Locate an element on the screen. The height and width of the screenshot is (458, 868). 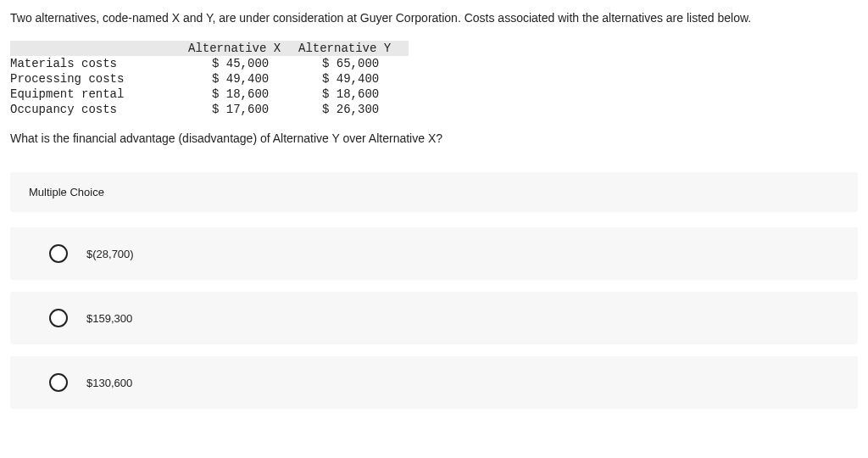
multiple-choice-header: Multiple Choice is located at coordinates (434, 192).